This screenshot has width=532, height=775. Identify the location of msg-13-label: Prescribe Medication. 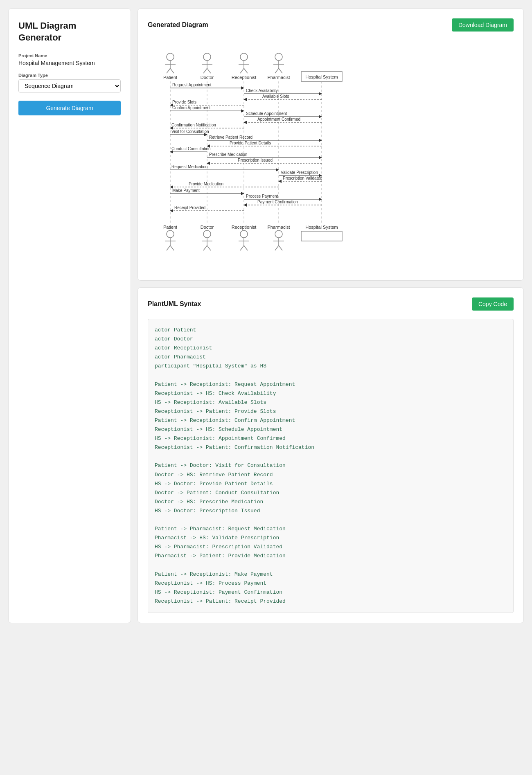
(228, 155).